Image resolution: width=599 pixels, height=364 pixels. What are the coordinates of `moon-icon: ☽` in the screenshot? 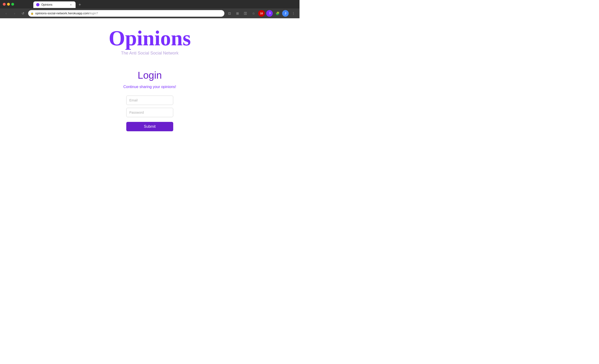 It's located at (269, 14).